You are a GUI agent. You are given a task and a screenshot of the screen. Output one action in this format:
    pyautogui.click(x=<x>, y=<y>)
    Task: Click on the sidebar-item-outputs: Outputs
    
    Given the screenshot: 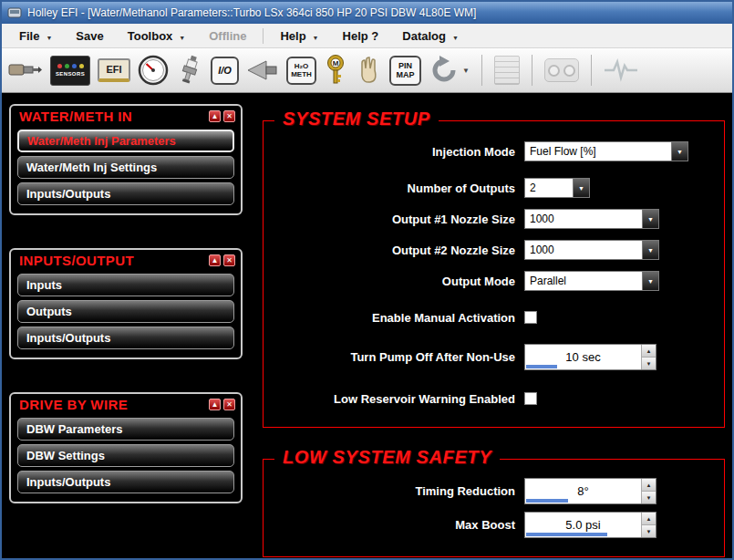 What is the action you would take?
    pyautogui.click(x=126, y=312)
    